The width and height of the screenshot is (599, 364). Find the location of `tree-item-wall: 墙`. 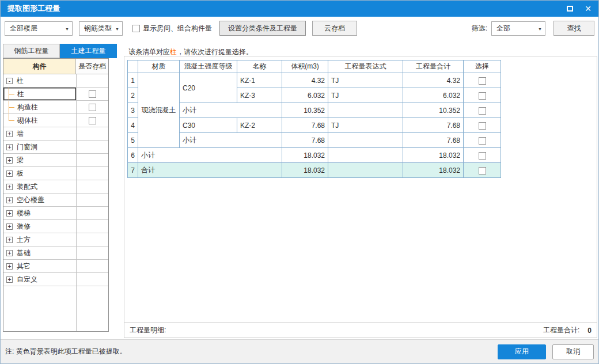

tree-item-wall: 墙 is located at coordinates (56, 134).